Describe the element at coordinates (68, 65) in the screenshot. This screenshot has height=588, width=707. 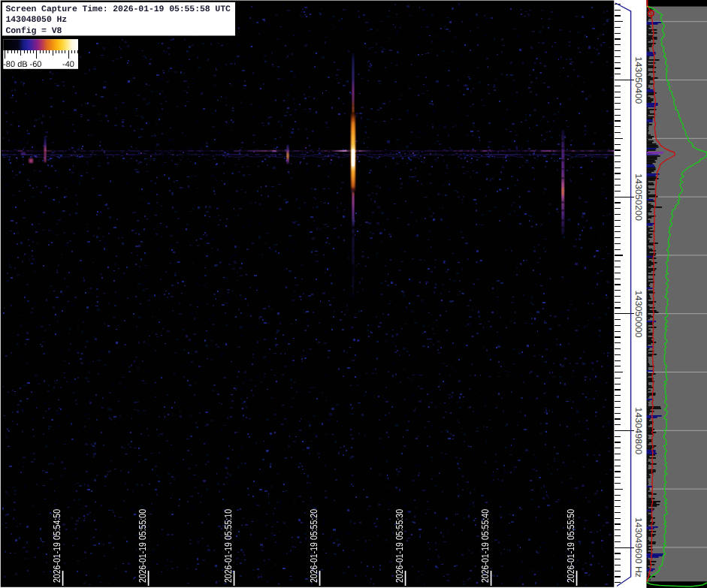
I see `svg-text: -40` at that location.